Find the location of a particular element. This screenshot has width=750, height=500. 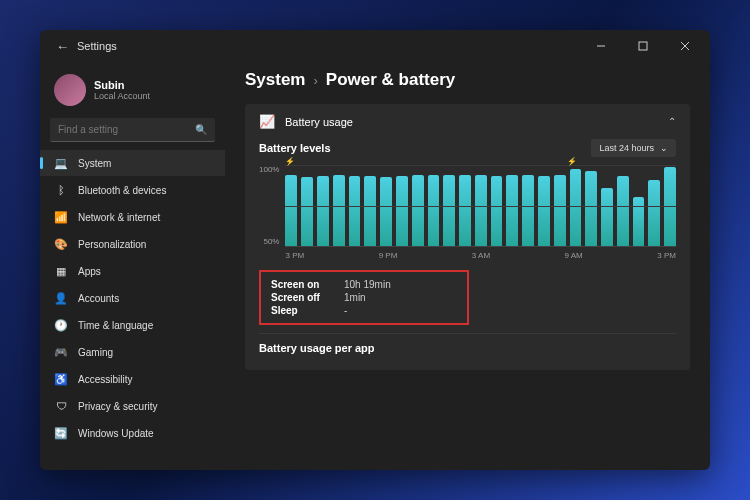

battery-chart: 100%50% ⚡⚡ 3 PM9 PM3 AM9 AM3 PM is located at coordinates (468, 212).